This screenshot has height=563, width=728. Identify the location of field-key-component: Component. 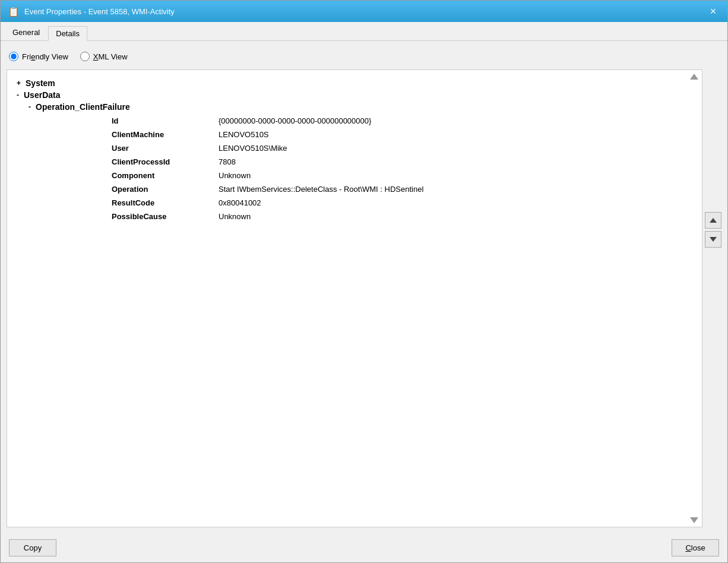
(165, 176).